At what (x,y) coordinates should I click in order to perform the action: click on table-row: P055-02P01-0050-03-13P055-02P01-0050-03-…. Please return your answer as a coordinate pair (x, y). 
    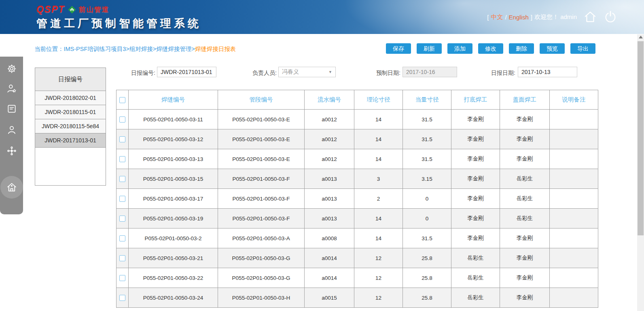
    Looking at the image, I should click on (358, 159).